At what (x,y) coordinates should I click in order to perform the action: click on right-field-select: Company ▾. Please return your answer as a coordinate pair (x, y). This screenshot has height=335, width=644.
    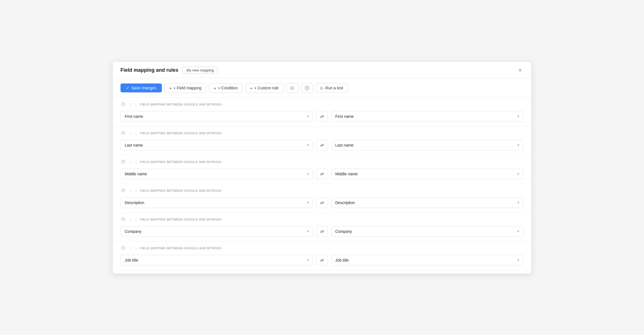
    Looking at the image, I should click on (428, 231).